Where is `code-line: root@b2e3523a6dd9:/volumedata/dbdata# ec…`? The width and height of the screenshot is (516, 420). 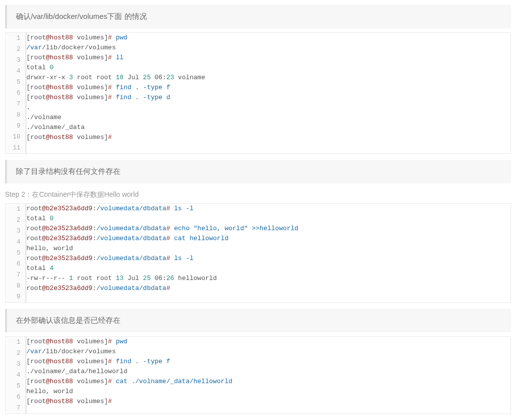
code-line: root@b2e3523a6dd9:/volumedata/dbdata# ec… is located at coordinates (268, 229).